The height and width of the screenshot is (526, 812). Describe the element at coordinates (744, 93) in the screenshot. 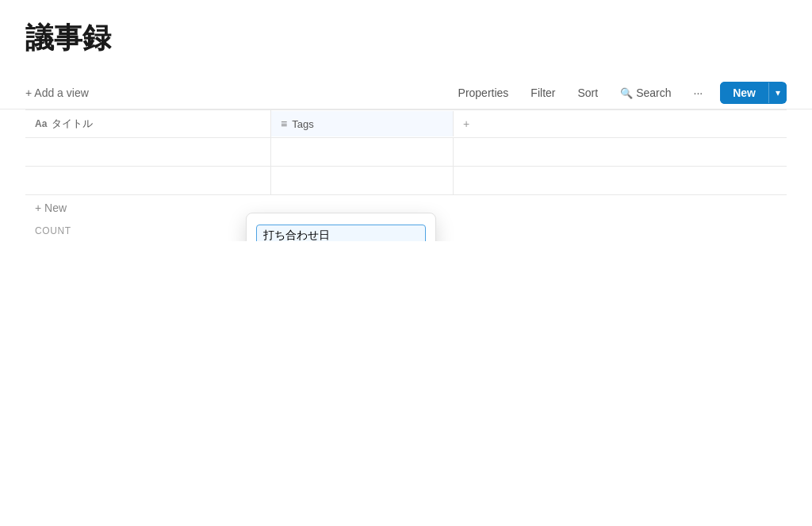

I see `new-button: New` at that location.